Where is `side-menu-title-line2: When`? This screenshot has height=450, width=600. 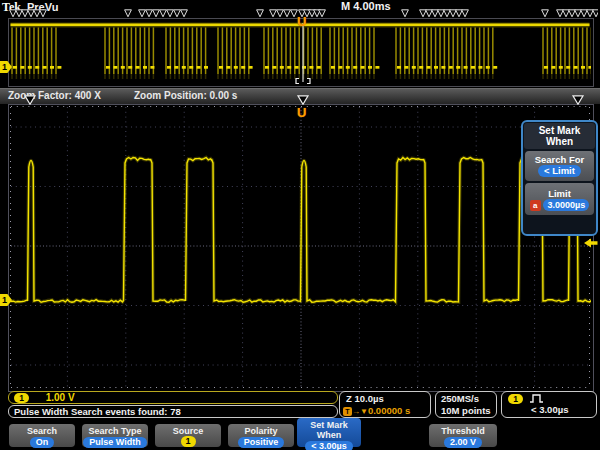
side-menu-title-line2: When is located at coordinates (560, 142).